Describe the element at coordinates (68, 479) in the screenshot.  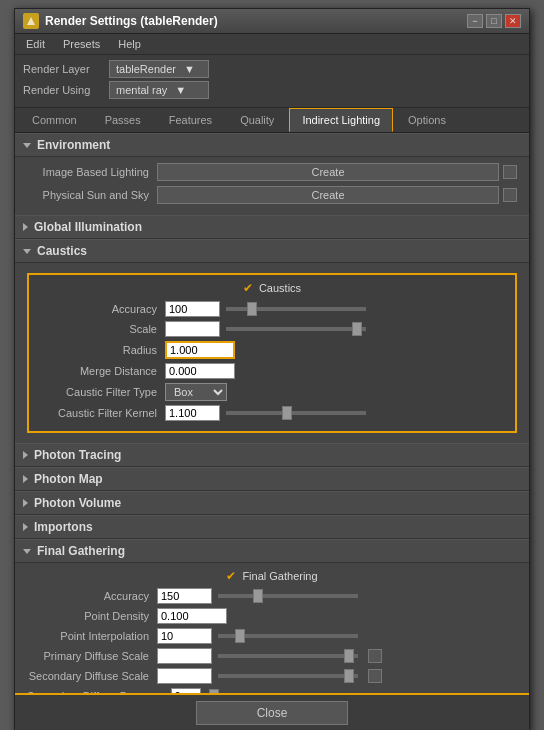
I see `photon-map-section-title: Photon Map` at that location.